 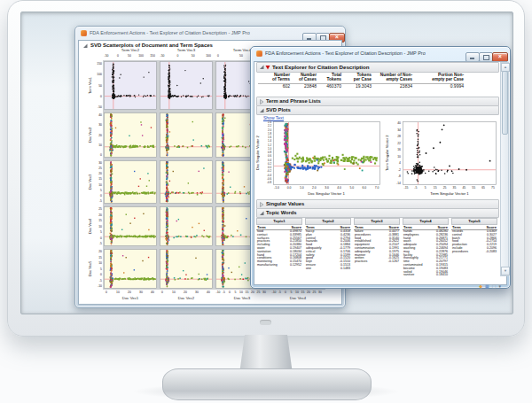 I want to click on vertical-scrollbar: ▲ ▼, so click(x=505, y=169).